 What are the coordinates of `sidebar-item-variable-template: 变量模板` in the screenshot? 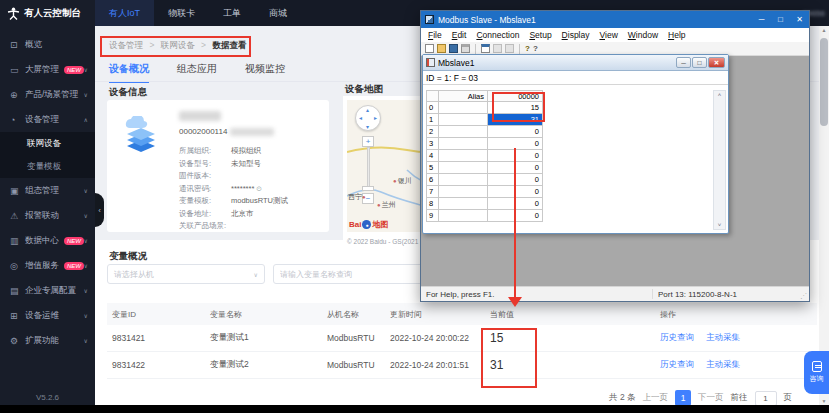 It's located at (48, 166).